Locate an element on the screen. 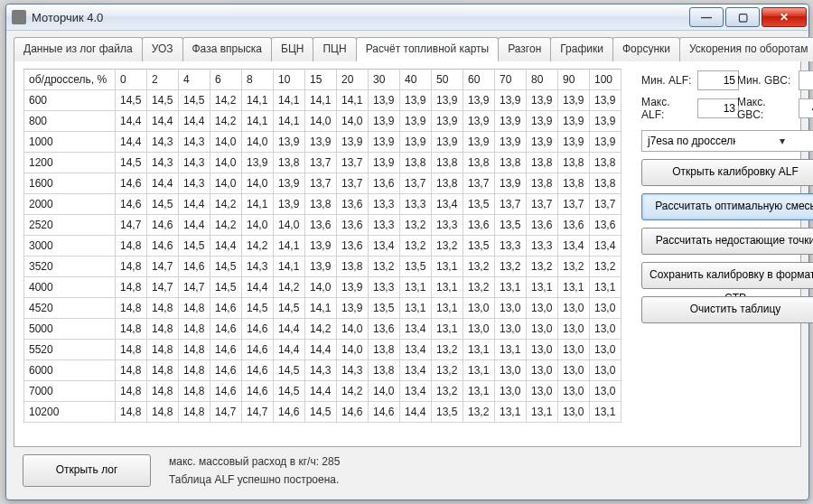 The width and height of the screenshot is (813, 504). cell: 13,5 is located at coordinates (385, 309).